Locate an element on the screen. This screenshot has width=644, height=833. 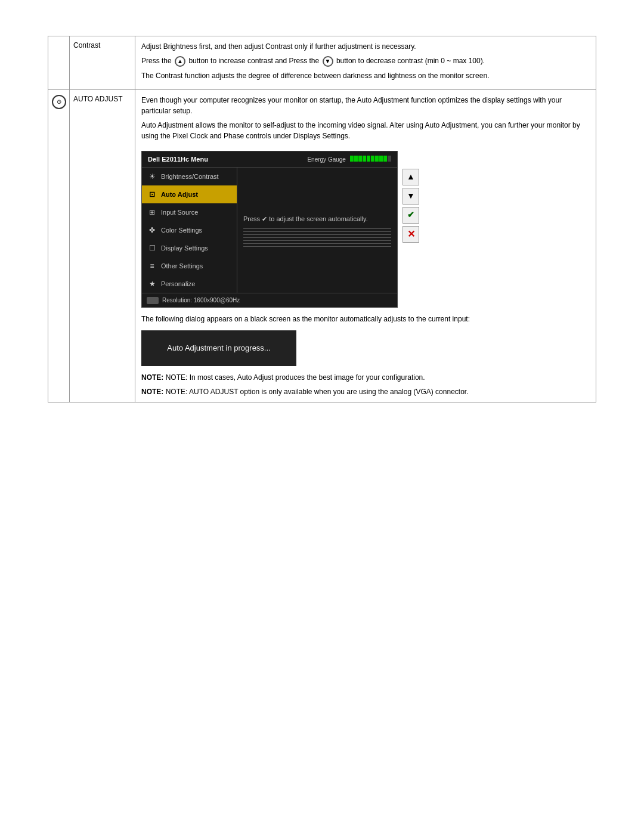
menu-item-brightness: ☀ Brightness/Contrast is located at coordinates (190, 176).